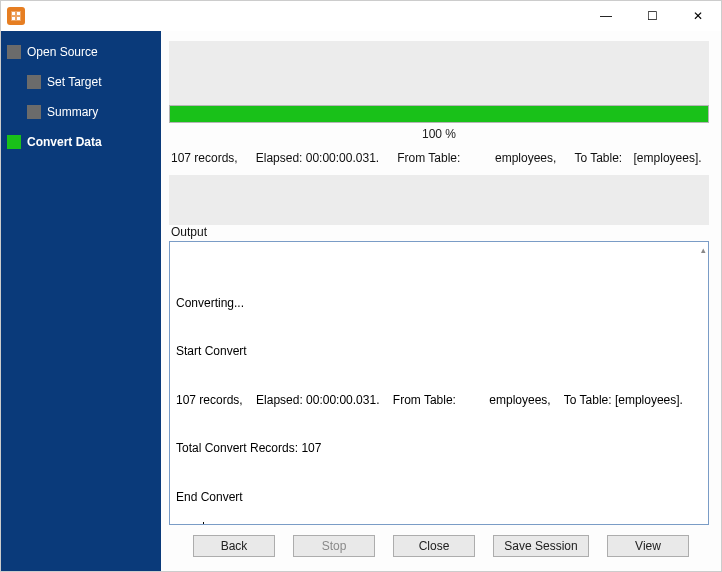  What do you see at coordinates (526, 158) in the screenshot?
I see `status-from-value: employees,` at bounding box center [526, 158].